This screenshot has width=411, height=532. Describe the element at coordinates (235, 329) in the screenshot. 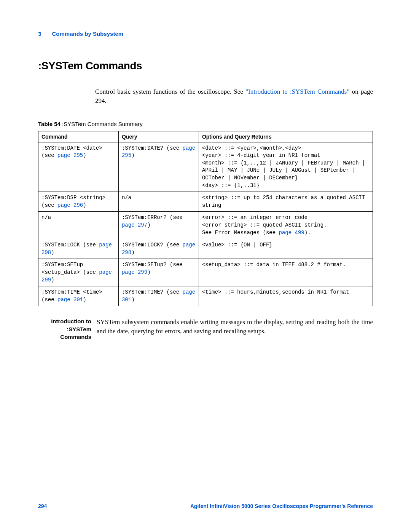

I see `side-body: SYSTem subsystem commands enable writing…` at that location.